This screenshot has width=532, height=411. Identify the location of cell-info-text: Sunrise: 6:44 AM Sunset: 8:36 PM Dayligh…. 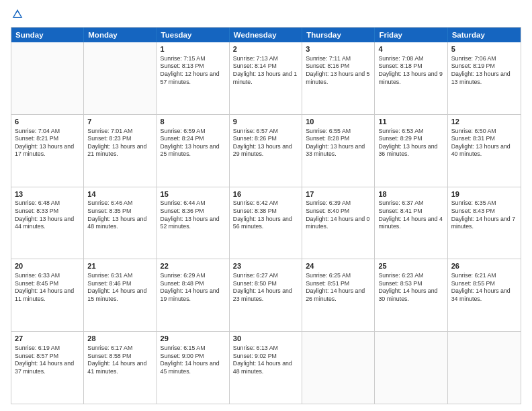
(193, 215).